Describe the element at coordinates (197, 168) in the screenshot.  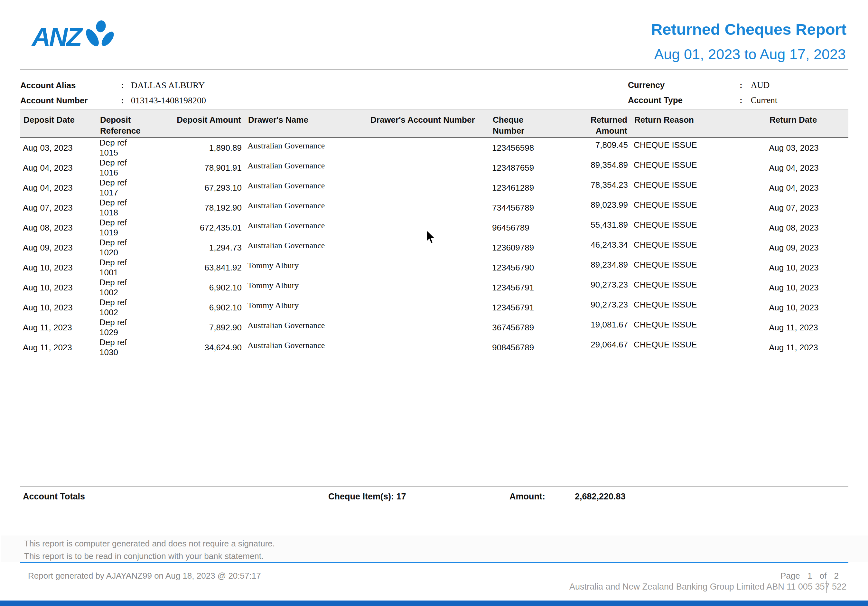
I see `cell-deposit-amount: 78,901.91` at that location.